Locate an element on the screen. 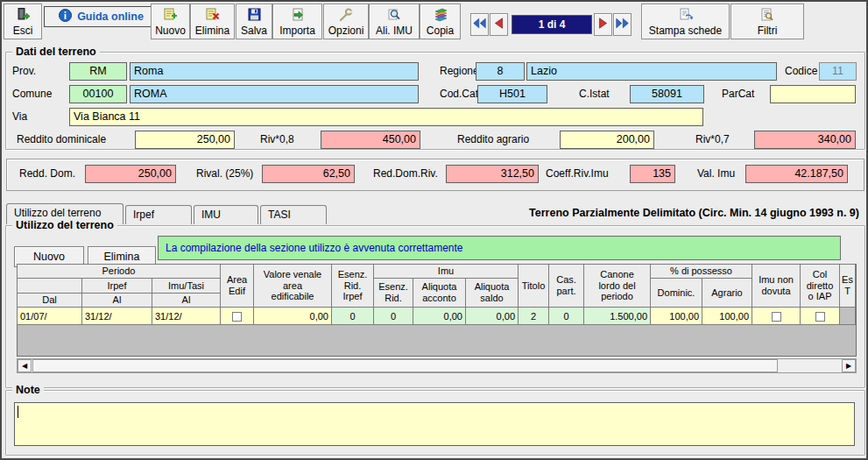  cell-es-t is located at coordinates (848, 316).